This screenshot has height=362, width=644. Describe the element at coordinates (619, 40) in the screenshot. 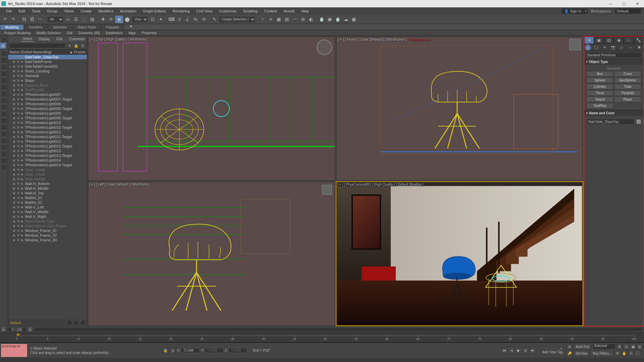

I see `motion-tab: ◉` at that location.